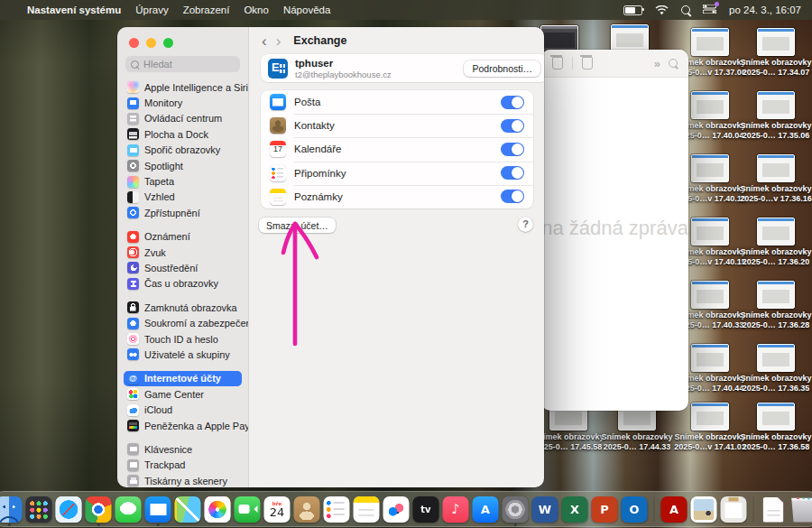 The height and width of the screenshot is (528, 812). What do you see at coordinates (770, 194) in the screenshot?
I see `screenshot-label: Snímek obrazovky2025-0…v 17.36.16` at bounding box center [770, 194].